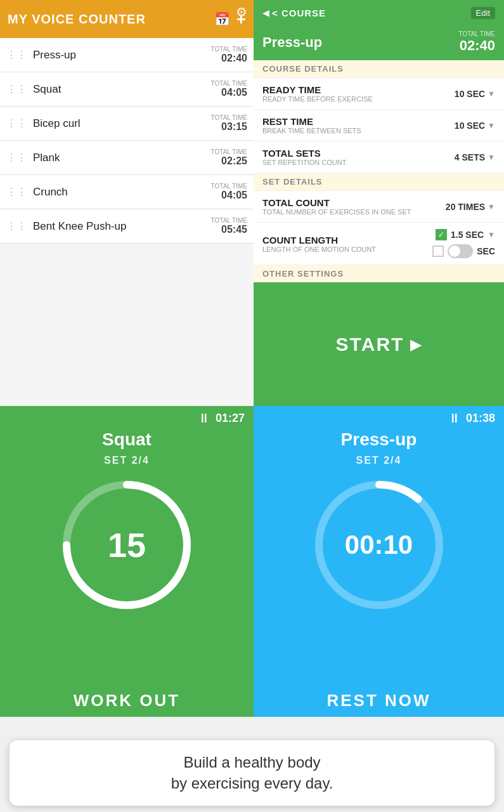  Describe the element at coordinates (491, 157) in the screenshot. I see `total-sets-chevron: ▼` at that location.